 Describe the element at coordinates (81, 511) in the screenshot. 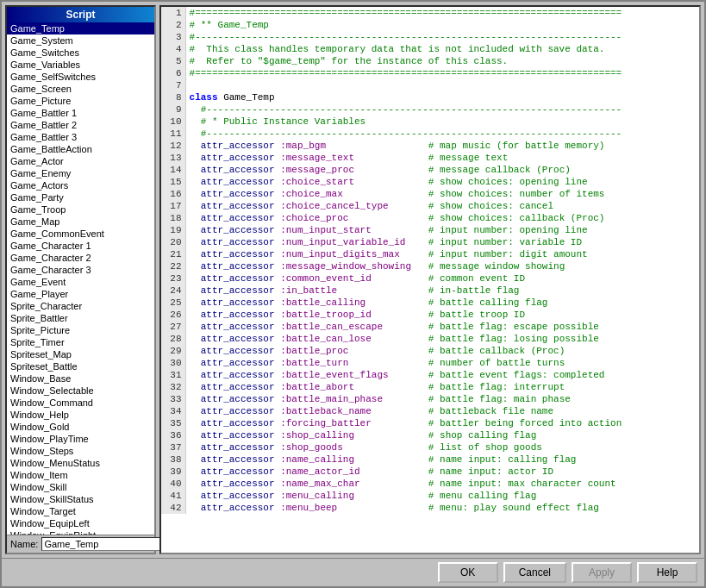

I see `sidebar-item: Window_Target` at that location.